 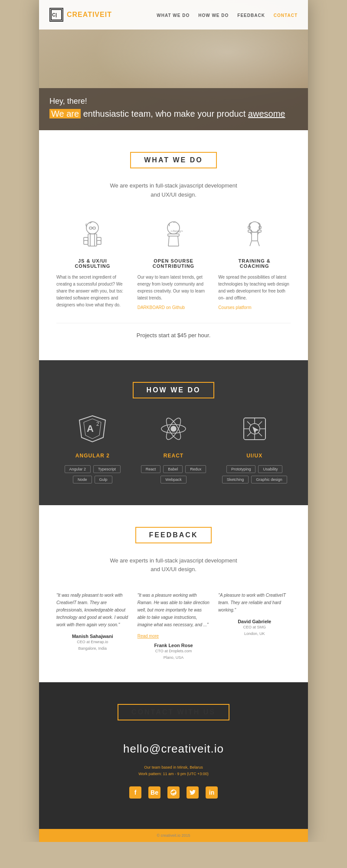 What do you see at coordinates (174, 390) in the screenshot?
I see `how-we-do-title: HOW WE DO` at bounding box center [174, 390].